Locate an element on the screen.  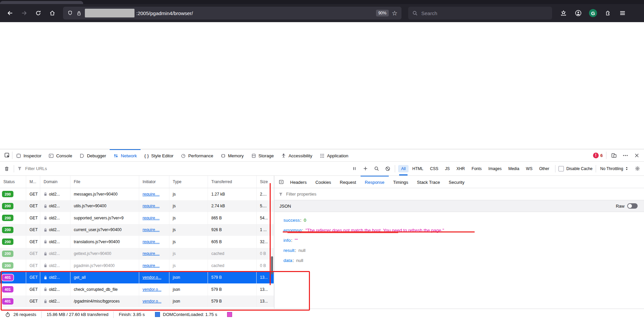
search-requests-button is located at coordinates (377, 169).